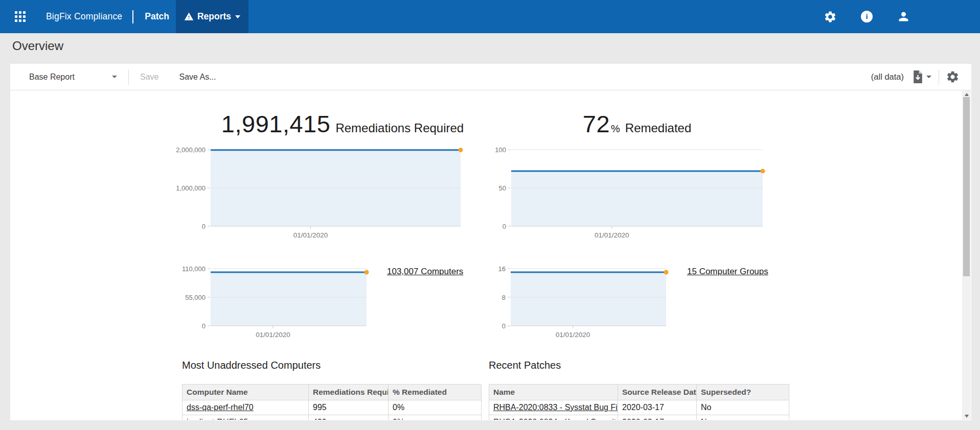 This screenshot has height=430, width=980. I want to click on table-cell: 499, so click(349, 418).